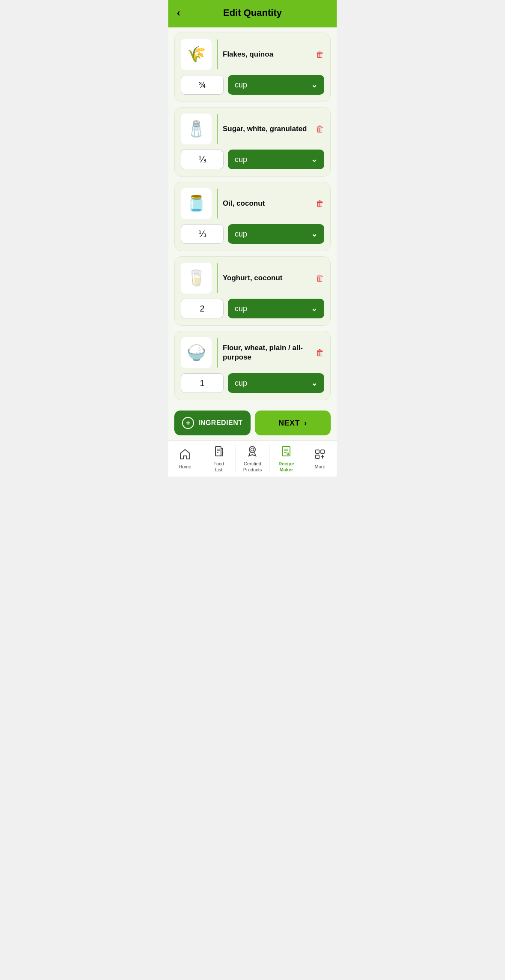 Image resolution: width=505 pixels, height=980 pixels. Describe the element at coordinates (286, 452) in the screenshot. I see `recipe-maker-icon` at that location.